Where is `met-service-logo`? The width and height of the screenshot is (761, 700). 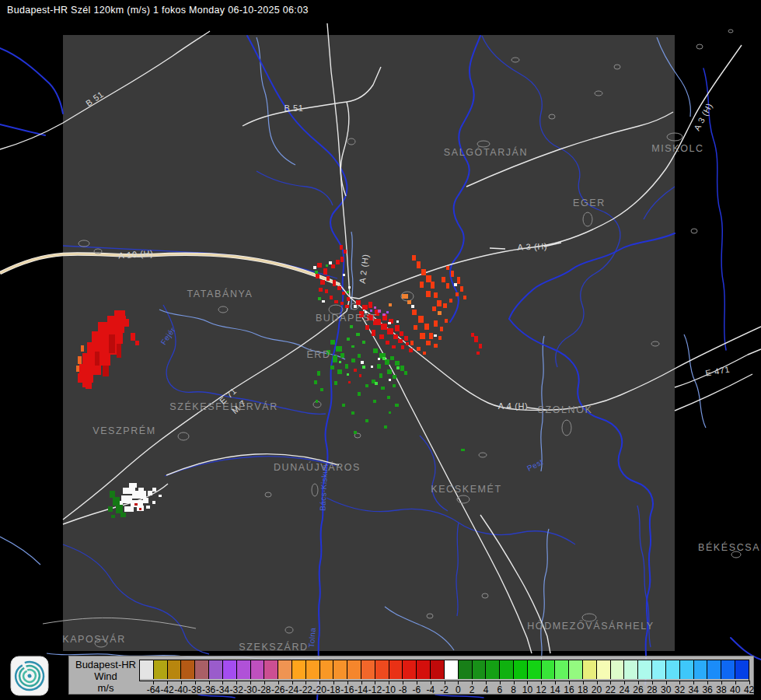
met-service-logo is located at coordinates (30, 676).